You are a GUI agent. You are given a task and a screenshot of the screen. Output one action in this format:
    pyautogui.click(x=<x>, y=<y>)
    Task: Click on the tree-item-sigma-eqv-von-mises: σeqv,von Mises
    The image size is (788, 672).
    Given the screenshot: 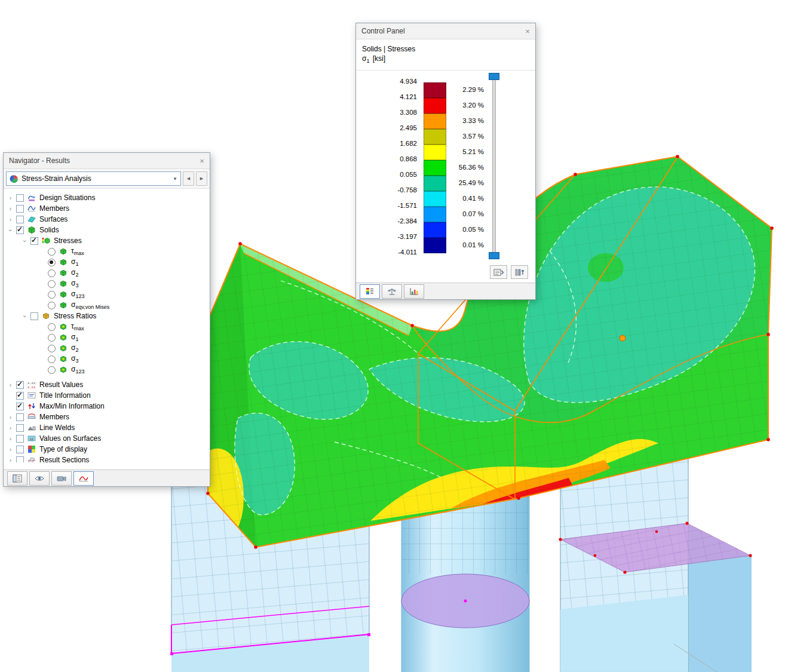 What is the action you would take?
    pyautogui.click(x=106, y=305)
    